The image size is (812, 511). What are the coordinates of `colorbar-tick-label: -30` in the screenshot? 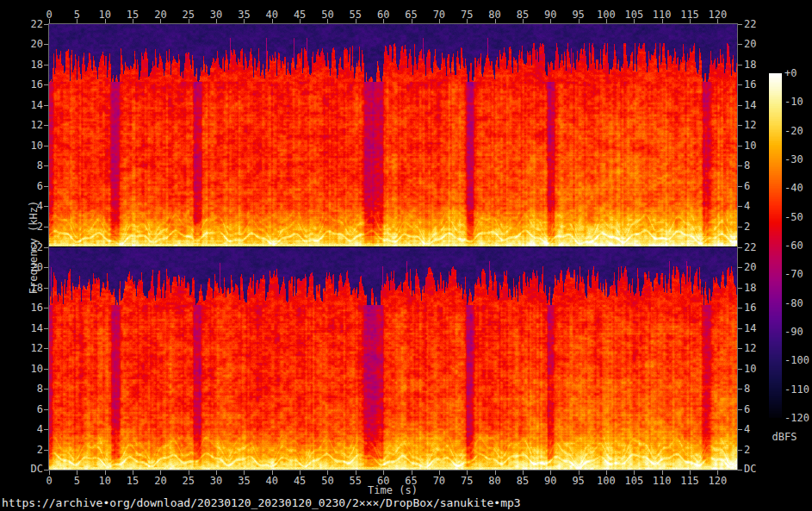 It's located at (794, 159).